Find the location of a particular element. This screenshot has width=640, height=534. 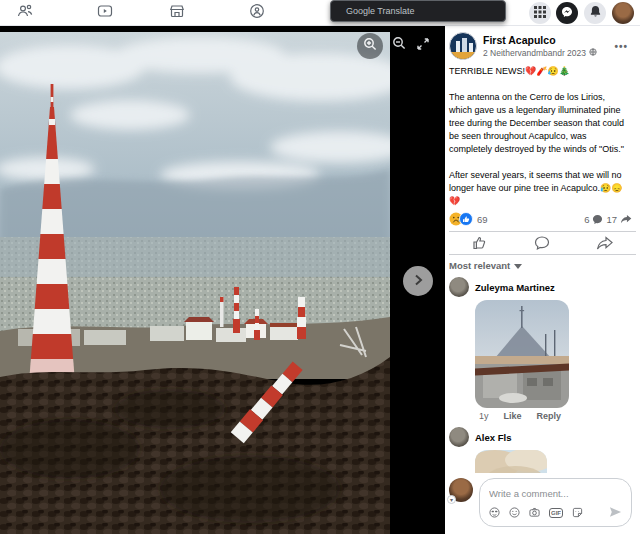

post-body-1: The antenna on the Cerro de los Lirios, … is located at coordinates (540, 124).